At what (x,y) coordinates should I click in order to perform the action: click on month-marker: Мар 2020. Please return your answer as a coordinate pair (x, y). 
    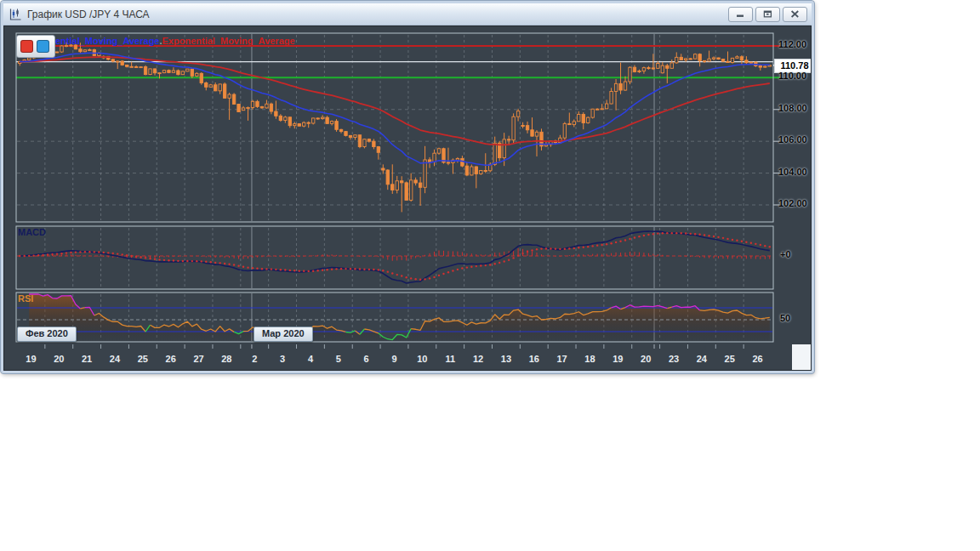
    Looking at the image, I should click on (283, 334).